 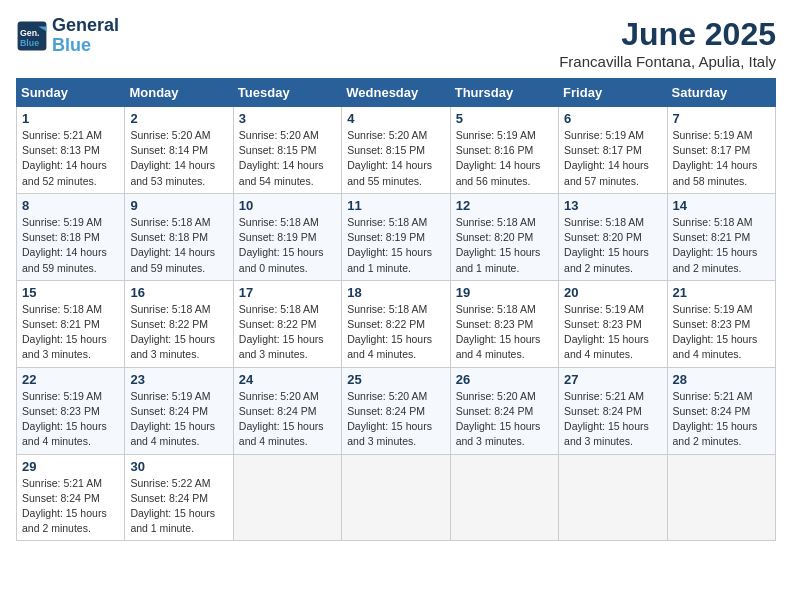 I want to click on calendar-cell: 12Sunrise: 5:18 AMSunset: 8:20 PMDayligh…, so click(x=504, y=236).